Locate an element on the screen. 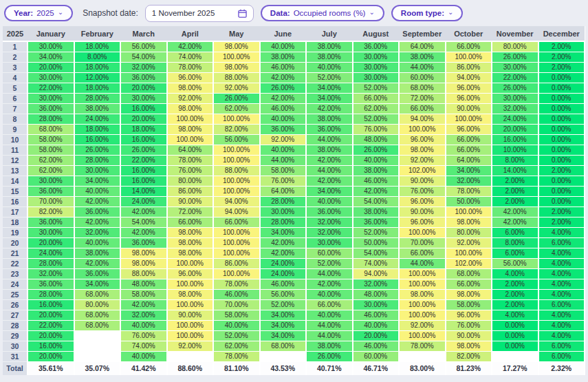 The width and height of the screenshot is (588, 382). heat-cell: 44.00% is located at coordinates (329, 325).